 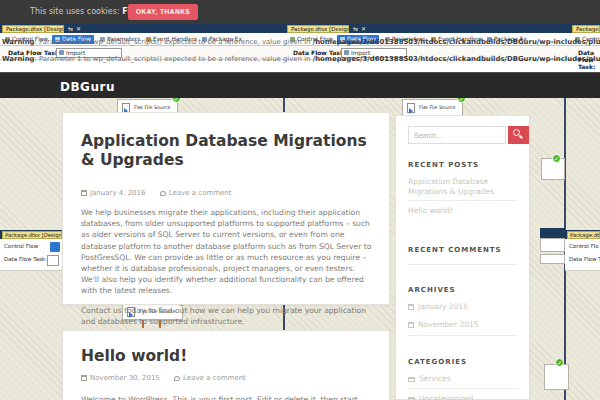 I want to click on post-body: Welcome to WordPress. This is your first…, so click(x=228, y=397).